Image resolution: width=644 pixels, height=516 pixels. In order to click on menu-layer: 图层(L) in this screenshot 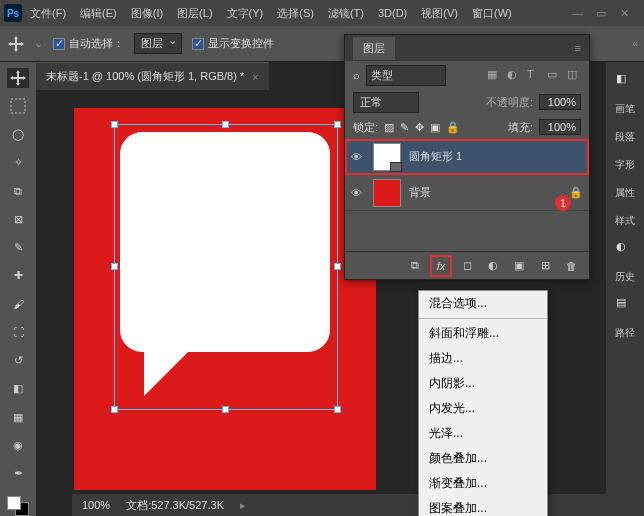, I will do `click(194, 14)`.